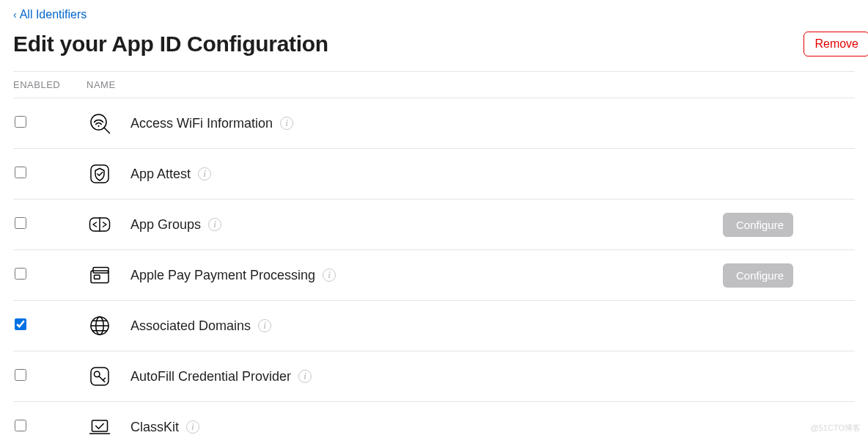  Describe the element at coordinates (434, 276) in the screenshot. I see `table-row: Apple Pay Payment ProcessingiConfigure` at that location.